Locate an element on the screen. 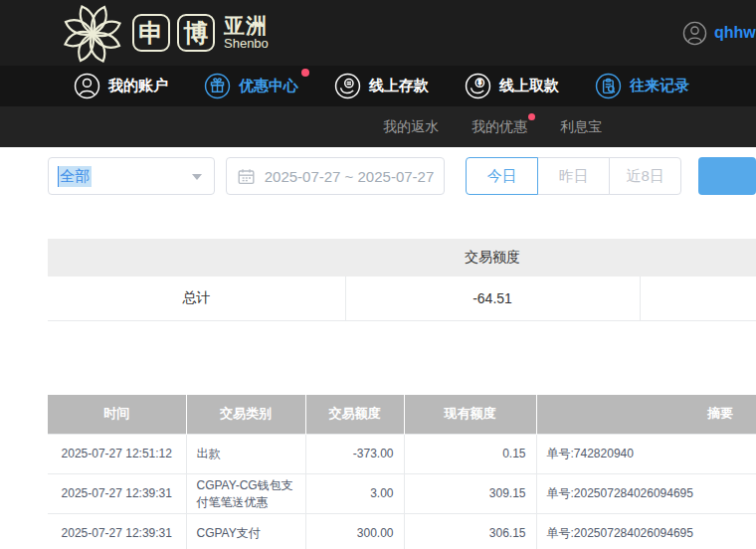 The width and height of the screenshot is (756, 549). nav-label: 线上存款 is located at coordinates (399, 86).